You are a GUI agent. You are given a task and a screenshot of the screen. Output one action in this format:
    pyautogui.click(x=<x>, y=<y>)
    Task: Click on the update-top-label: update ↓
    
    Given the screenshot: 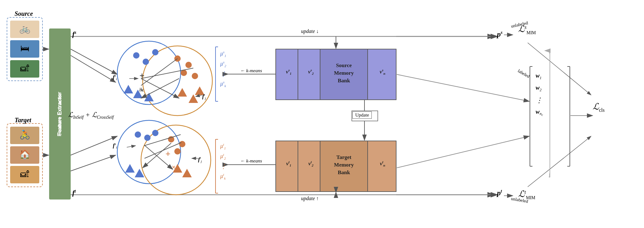 What is the action you would take?
    pyautogui.click(x=310, y=31)
    